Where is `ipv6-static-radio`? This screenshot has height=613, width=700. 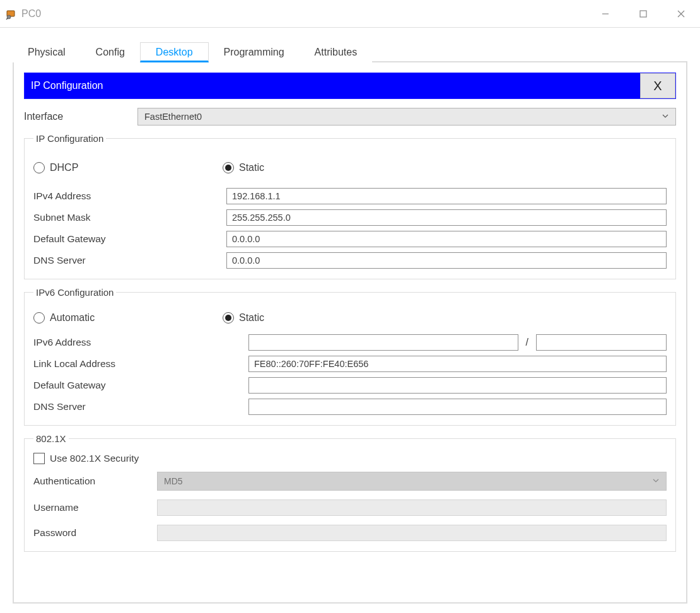
ipv6-static-radio is located at coordinates (228, 318).